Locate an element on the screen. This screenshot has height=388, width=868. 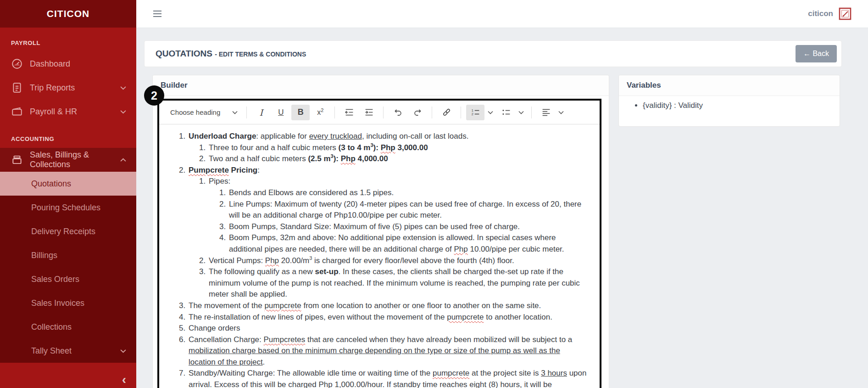
variables-list: {validity} : Validity is located at coordinates (729, 106).